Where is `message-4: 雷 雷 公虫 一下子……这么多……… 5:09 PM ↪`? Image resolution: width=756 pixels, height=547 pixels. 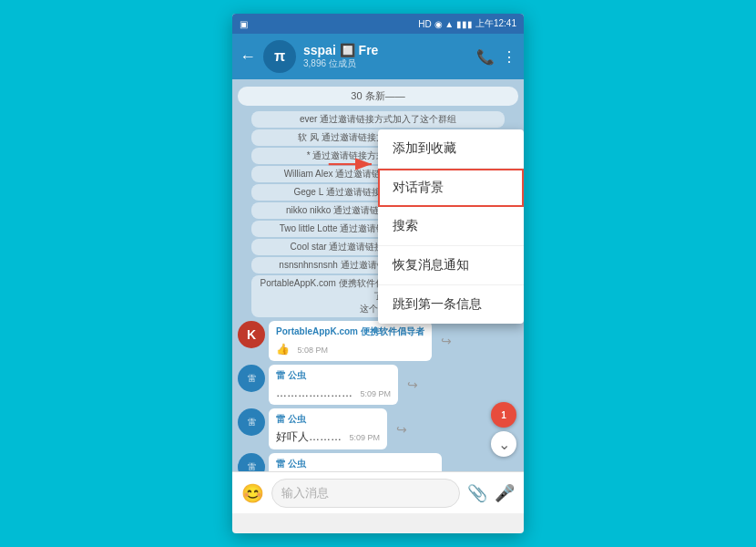
message-4: 雷 雷 公虫 一下子……这么多……… 5:09 PM ↪ is located at coordinates (378, 462).